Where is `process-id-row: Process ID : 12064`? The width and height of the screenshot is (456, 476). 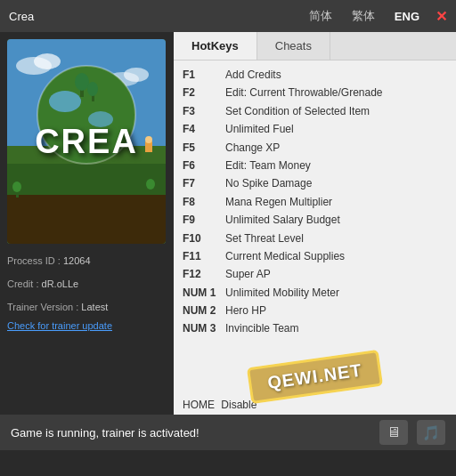
process-id-row: Process ID : 12064 is located at coordinates (87, 262).